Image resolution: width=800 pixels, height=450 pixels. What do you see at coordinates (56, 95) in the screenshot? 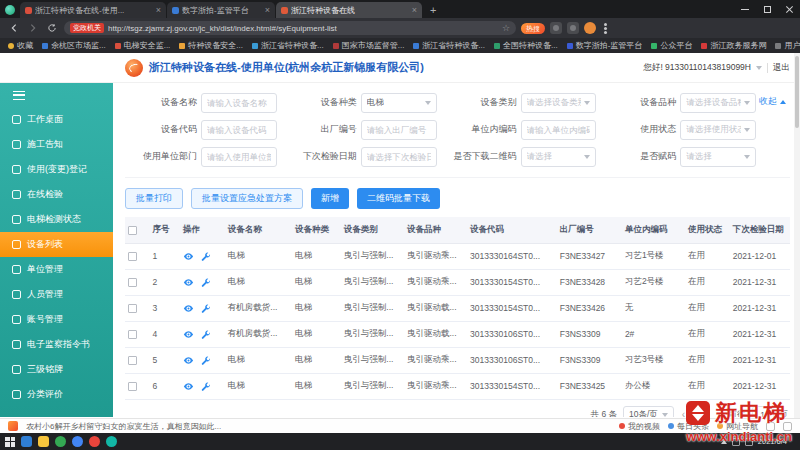
I see `sidebar-collapse-button` at bounding box center [56, 95].